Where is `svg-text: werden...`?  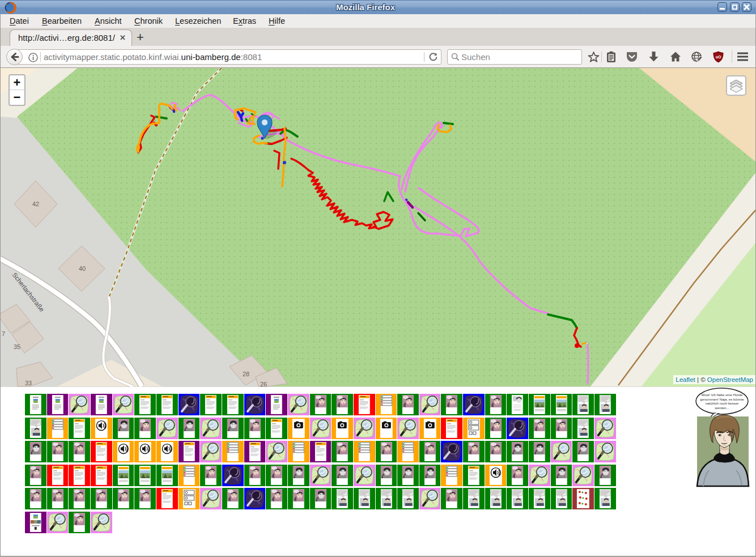
svg-text: werden... is located at coordinates (722, 408).